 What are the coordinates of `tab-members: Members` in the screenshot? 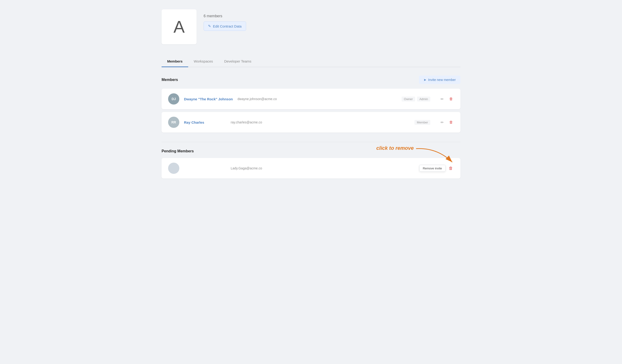 It's located at (175, 62).